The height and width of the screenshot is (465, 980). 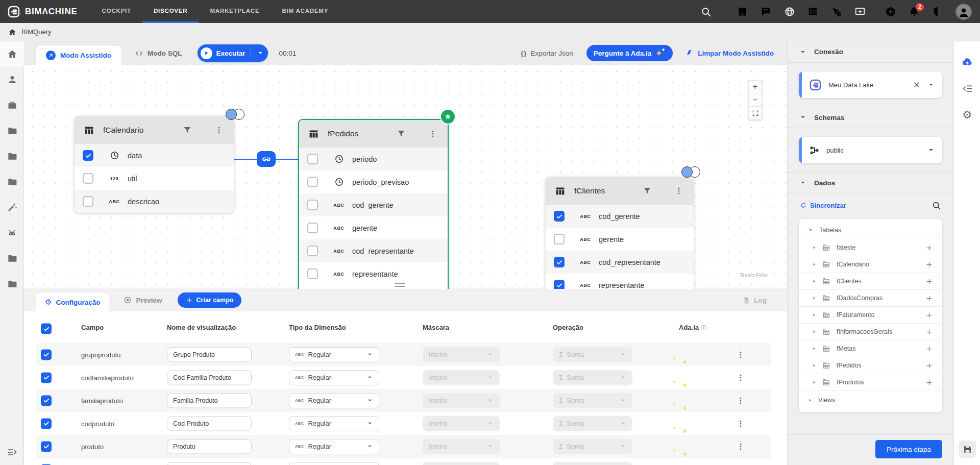 I want to click on sincronizar-button: Sincronizar, so click(x=823, y=205).